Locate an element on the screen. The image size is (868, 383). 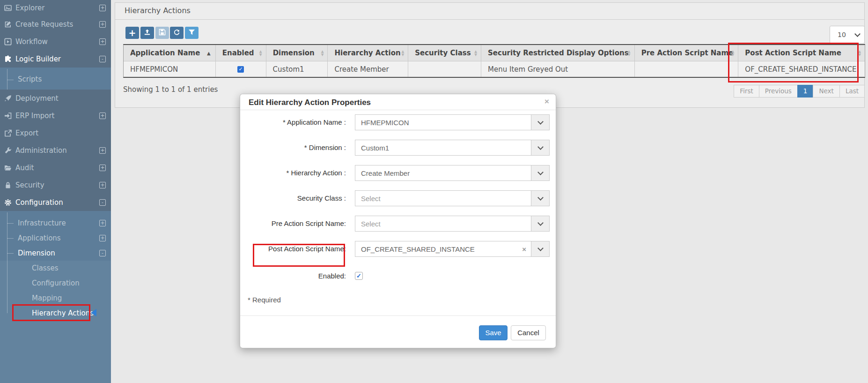
sidebar-item-erp-import: ERP Import + is located at coordinates (55, 115).